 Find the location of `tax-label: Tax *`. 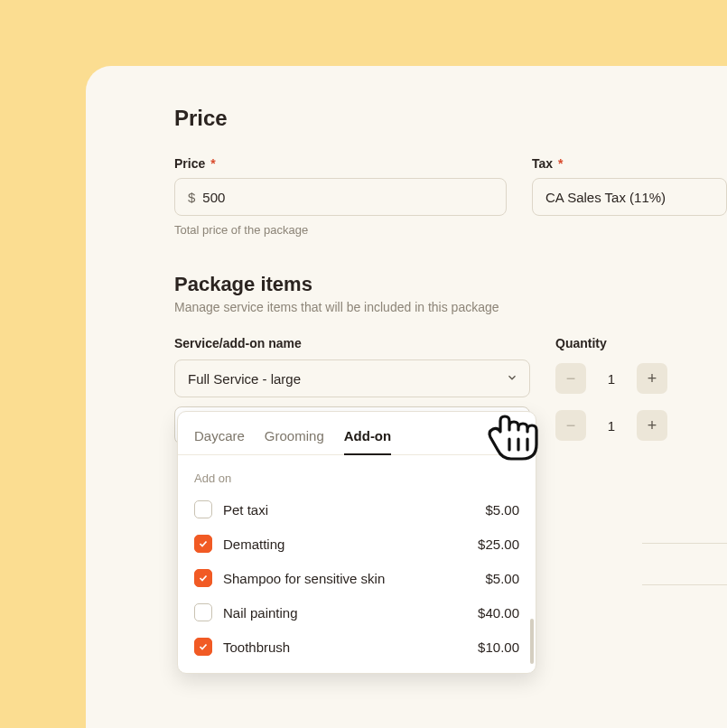

tax-label: Tax * is located at coordinates (629, 163).